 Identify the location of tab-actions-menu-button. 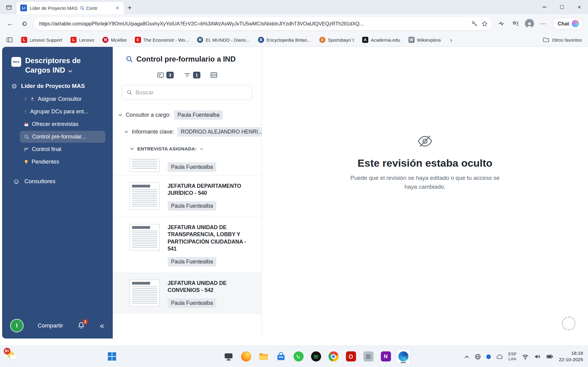
(9, 7).